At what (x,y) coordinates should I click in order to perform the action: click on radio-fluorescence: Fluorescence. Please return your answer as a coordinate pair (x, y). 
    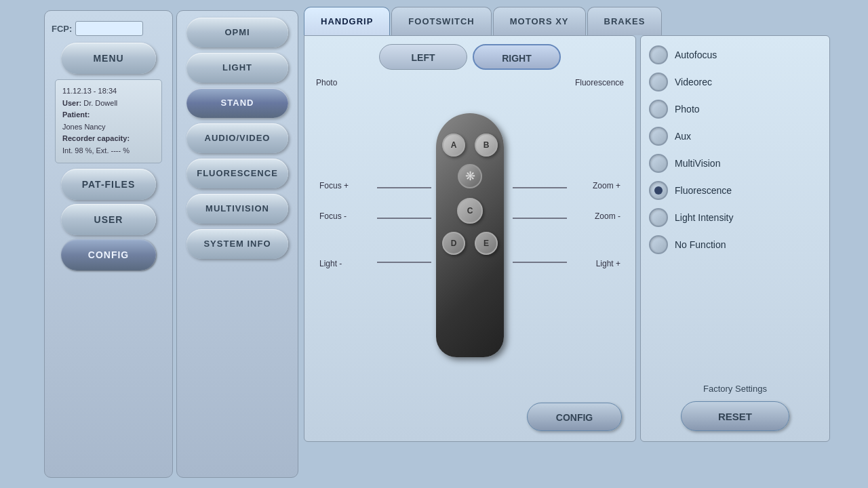
    Looking at the image, I should click on (735, 190).